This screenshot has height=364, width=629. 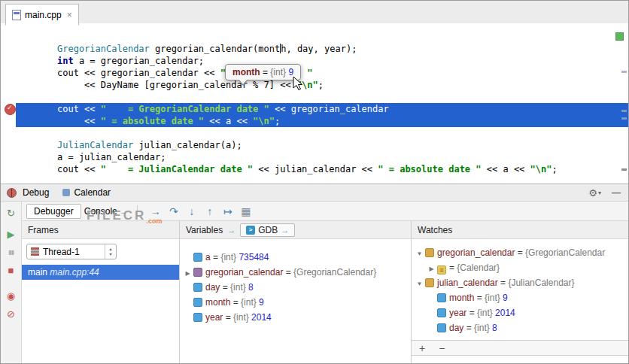 What do you see at coordinates (66, 193) in the screenshot?
I see `run-configuration-icon` at bounding box center [66, 193].